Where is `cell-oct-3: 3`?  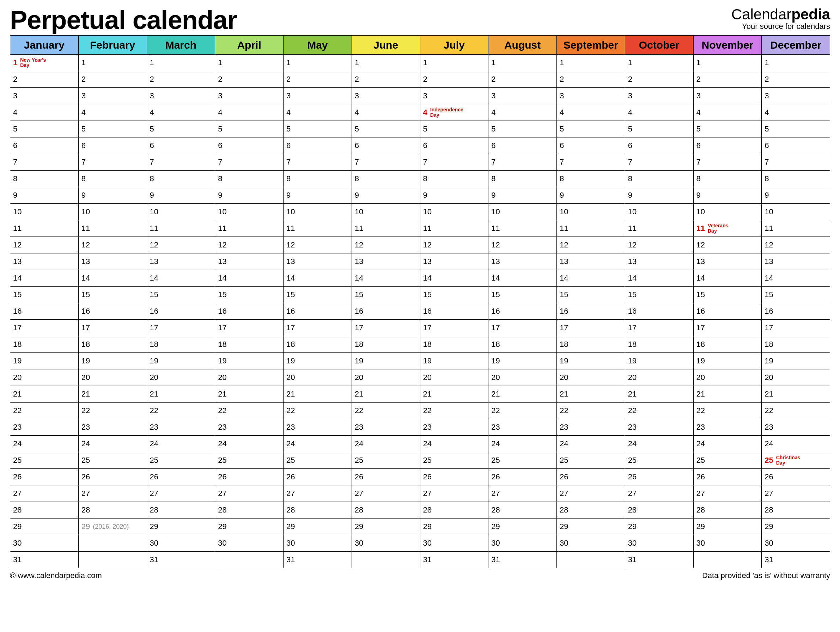
cell-oct-3: 3 is located at coordinates (659, 96).